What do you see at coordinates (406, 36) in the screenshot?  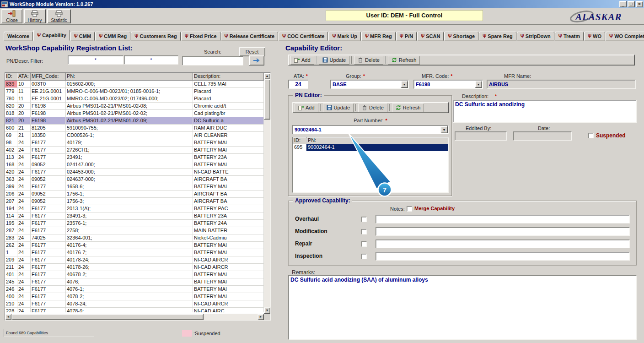 I see `tab-p-n: ΨP/N` at bounding box center [406, 36].